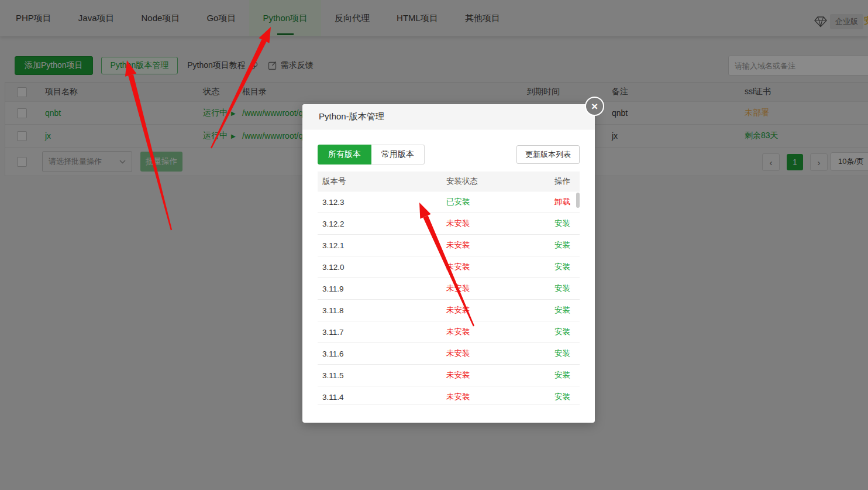 This screenshot has height=490, width=868. I want to click on version-row: 3.11.5未安装安装, so click(449, 375).